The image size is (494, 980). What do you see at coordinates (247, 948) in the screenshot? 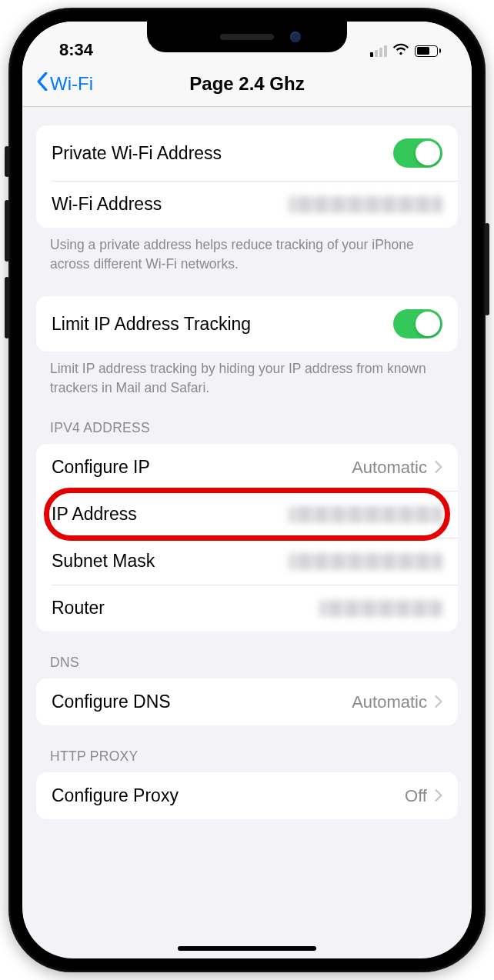
I see `home-indicator` at bounding box center [247, 948].